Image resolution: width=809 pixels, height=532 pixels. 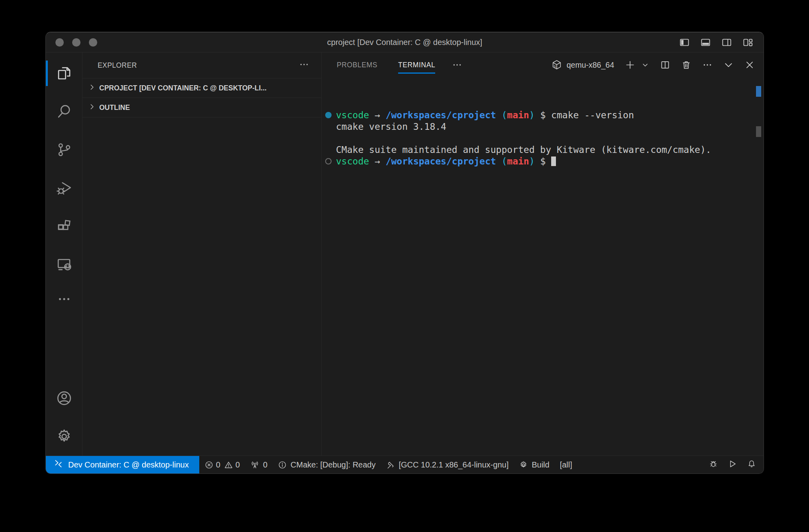 I want to click on split-terminal-icon, so click(x=665, y=65).